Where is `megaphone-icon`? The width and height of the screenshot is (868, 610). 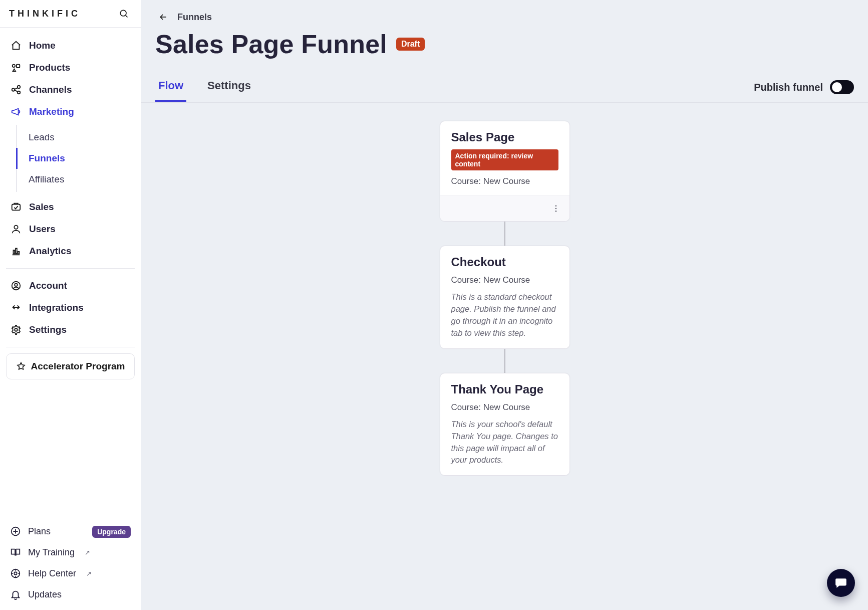
megaphone-icon is located at coordinates (16, 112).